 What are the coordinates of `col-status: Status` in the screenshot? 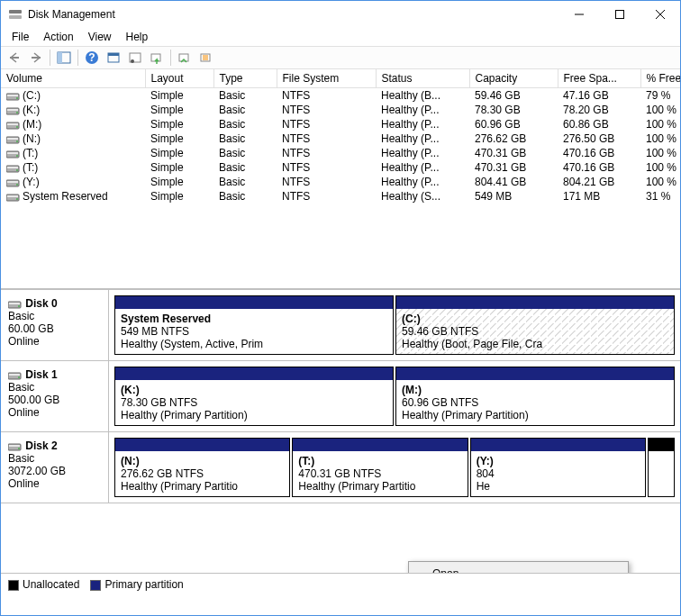 It's located at (422, 79).